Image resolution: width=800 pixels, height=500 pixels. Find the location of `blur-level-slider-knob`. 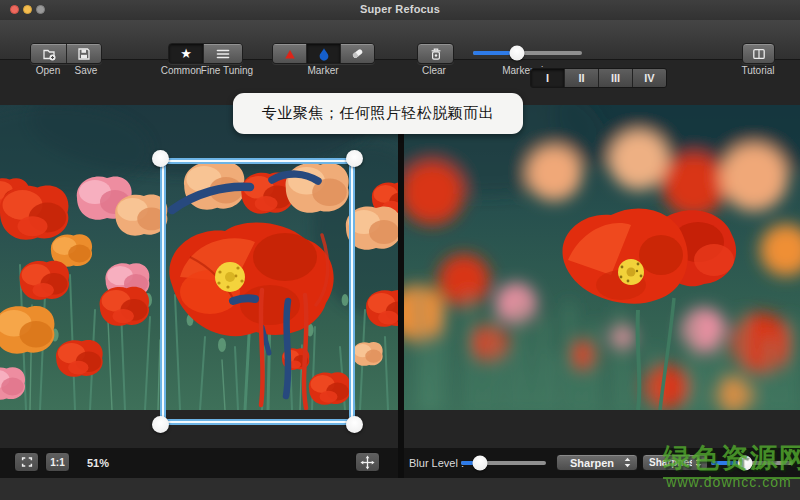

blur-level-slider-knob is located at coordinates (480, 464).